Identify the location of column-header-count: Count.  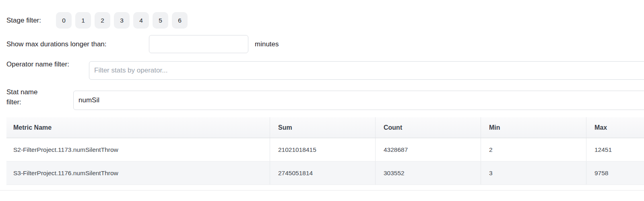
(428, 127).